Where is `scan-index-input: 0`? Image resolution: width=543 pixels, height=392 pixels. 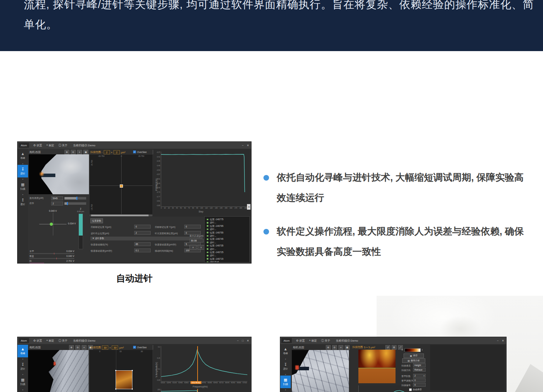 scan-index-input: 0 is located at coordinates (419, 385).